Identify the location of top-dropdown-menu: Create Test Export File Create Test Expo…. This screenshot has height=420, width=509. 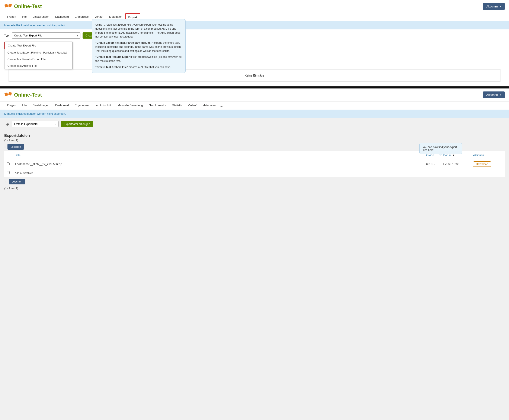
(38, 55).